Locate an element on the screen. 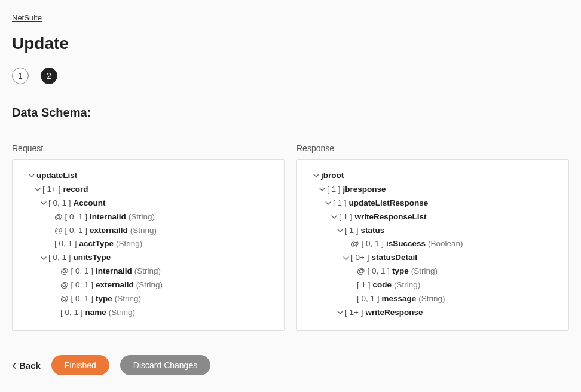 The width and height of the screenshot is (581, 392). field-name: updateList is located at coordinates (57, 176).